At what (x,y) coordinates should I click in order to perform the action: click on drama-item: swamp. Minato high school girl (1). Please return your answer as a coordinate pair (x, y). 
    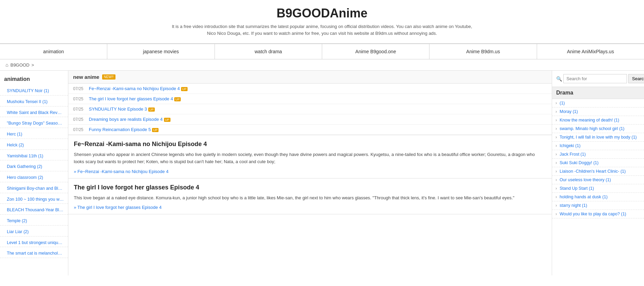
    Looking at the image, I should click on (598, 129).